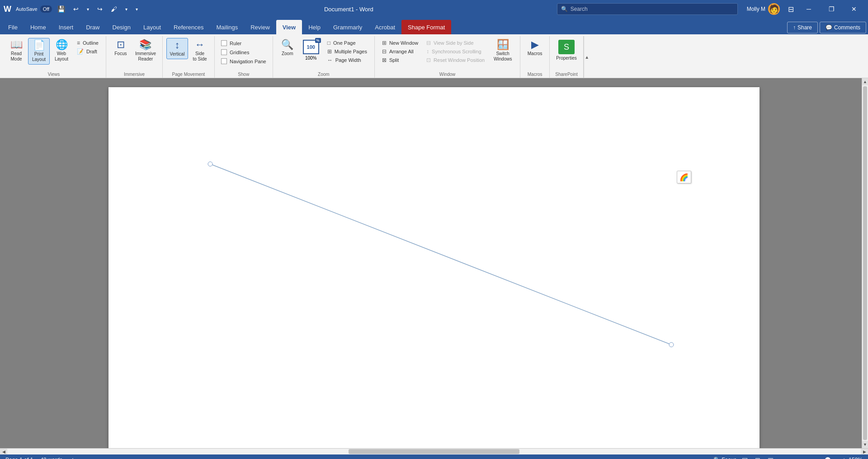 Image resolution: width=868 pixels, height=459 pixels. Describe the element at coordinates (315, 27) in the screenshot. I see `tab-help: Help` at that location.